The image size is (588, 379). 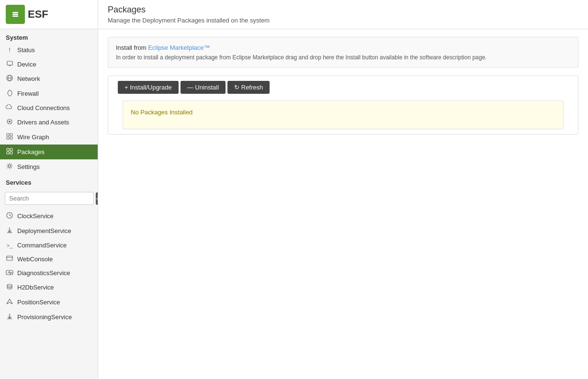 I want to click on packages-icon, so click(x=10, y=152).